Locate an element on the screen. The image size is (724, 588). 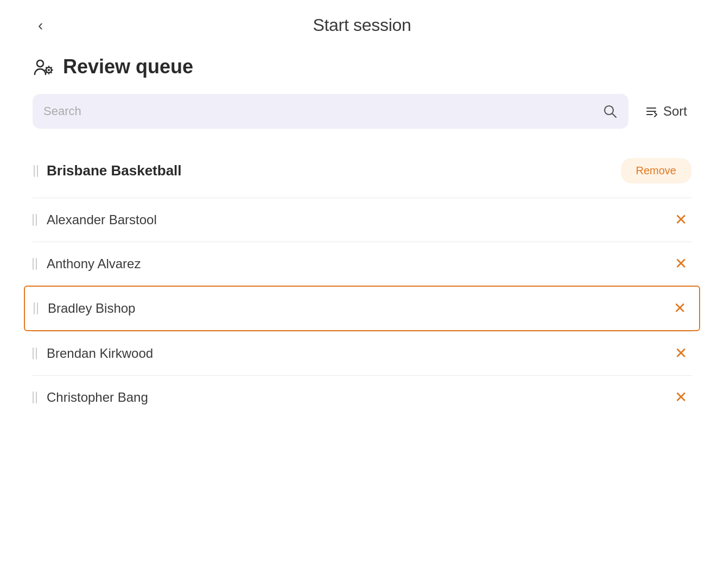
list-item: Anthony Alvarez ✕ is located at coordinates (362, 264).